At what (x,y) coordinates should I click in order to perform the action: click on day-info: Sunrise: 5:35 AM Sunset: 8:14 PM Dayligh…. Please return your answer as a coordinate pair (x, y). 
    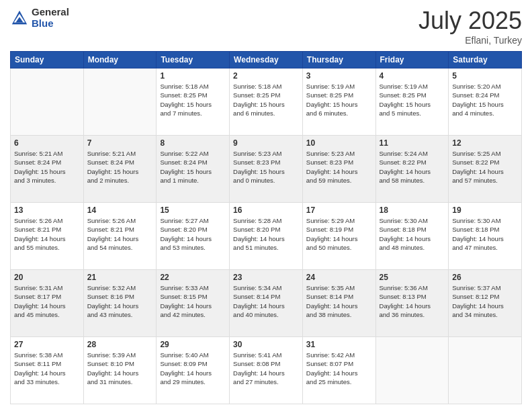
    Looking at the image, I should click on (339, 301).